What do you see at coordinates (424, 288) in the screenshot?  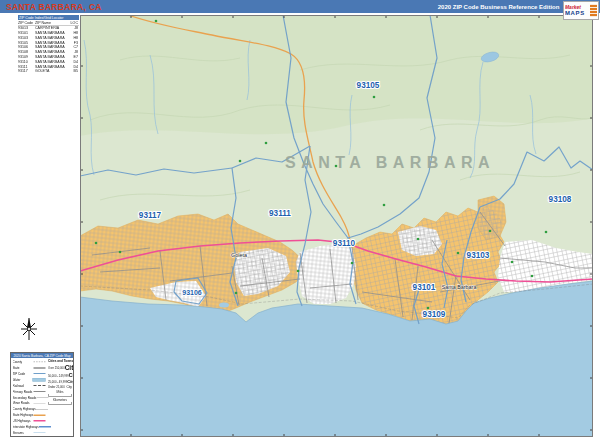 I see `zip-label: 93101` at bounding box center [424, 288].